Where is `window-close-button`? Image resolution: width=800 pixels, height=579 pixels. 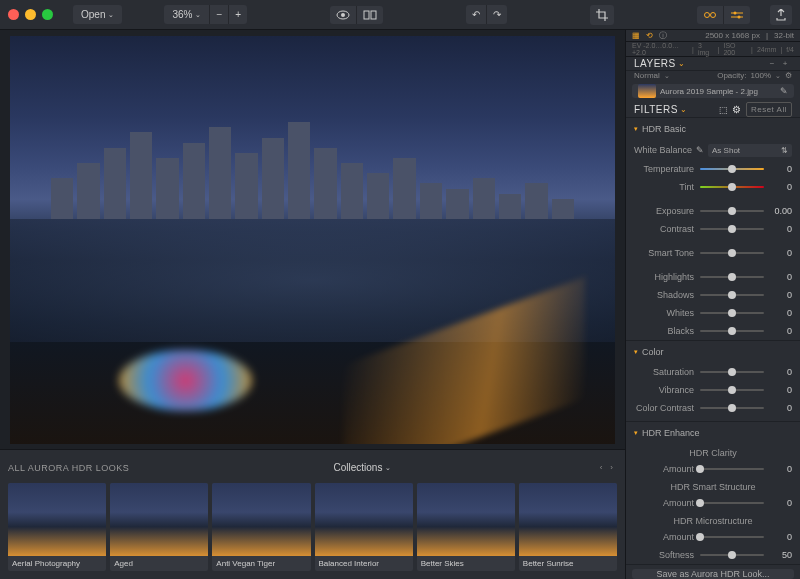 window-close-button is located at coordinates (14, 14).